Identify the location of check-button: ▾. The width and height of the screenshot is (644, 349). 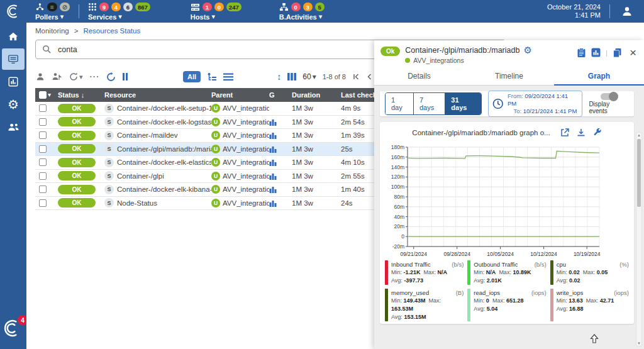
(75, 77).